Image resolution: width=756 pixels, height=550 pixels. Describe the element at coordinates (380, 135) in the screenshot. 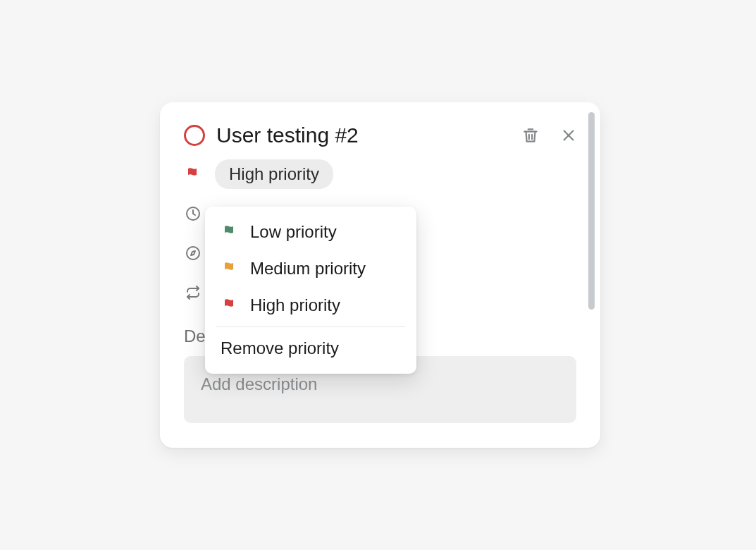

I see `title-row: User testing #2` at that location.